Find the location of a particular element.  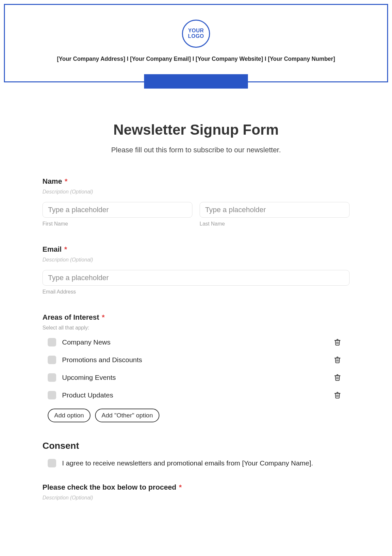

interest-option-label: Upcoming Events is located at coordinates (89, 378).